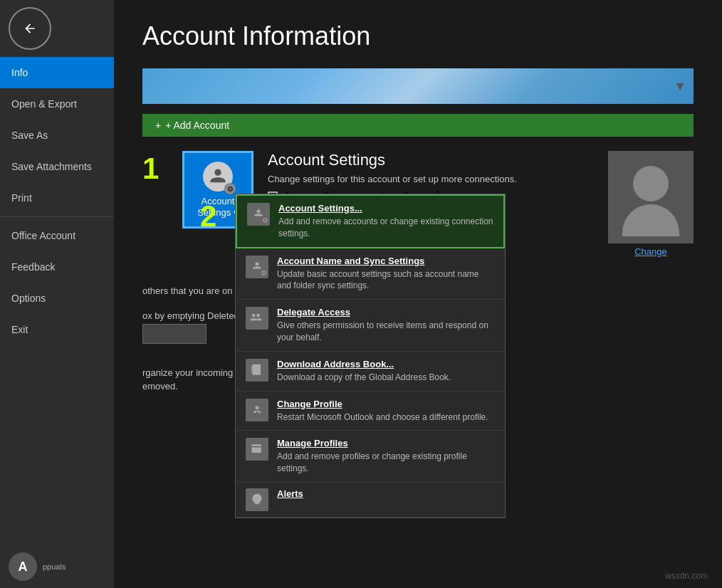 This screenshot has width=722, height=588. I want to click on account-selector: ▼, so click(418, 86).